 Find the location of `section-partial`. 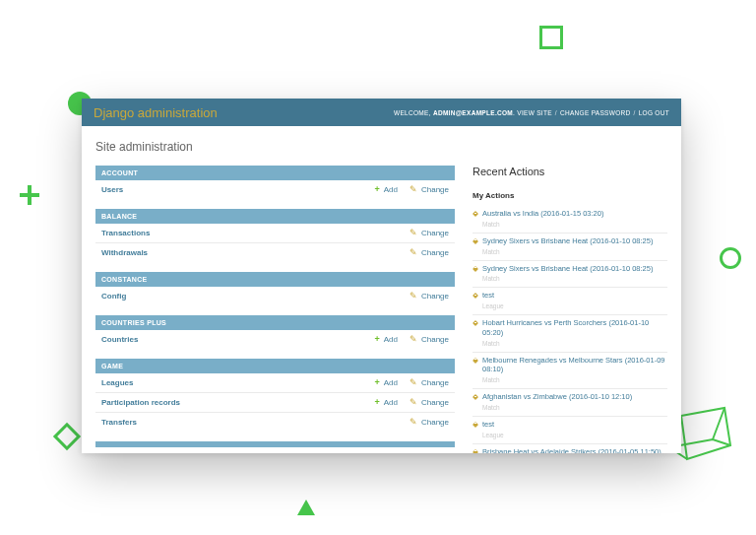

section-partial is located at coordinates (276, 444).